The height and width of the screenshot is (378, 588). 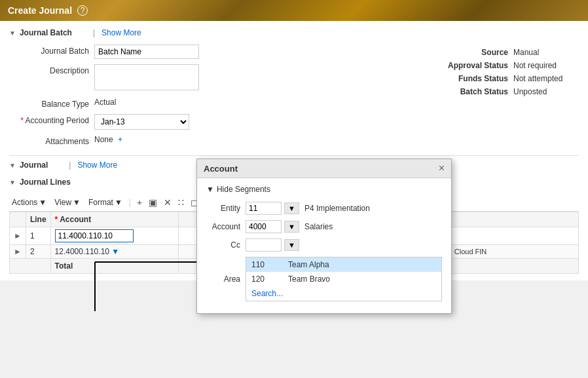 I want to click on header-help-icon: ?, so click(x=83, y=10).